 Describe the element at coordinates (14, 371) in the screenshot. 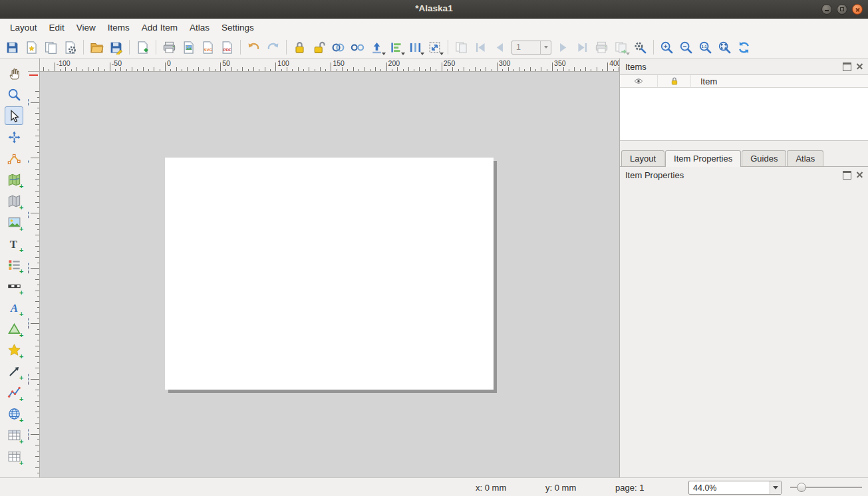

I see `add-arrow-tool-button: +` at that location.